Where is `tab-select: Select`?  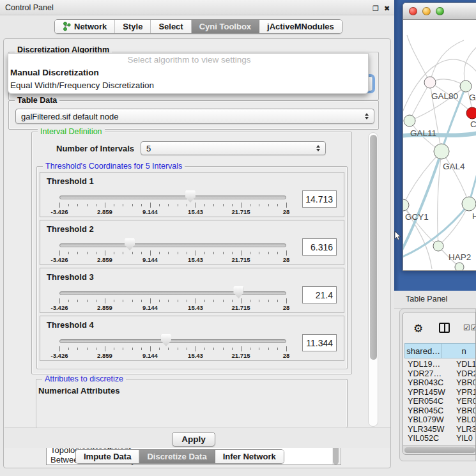
tab-select: Select is located at coordinates (171, 27).